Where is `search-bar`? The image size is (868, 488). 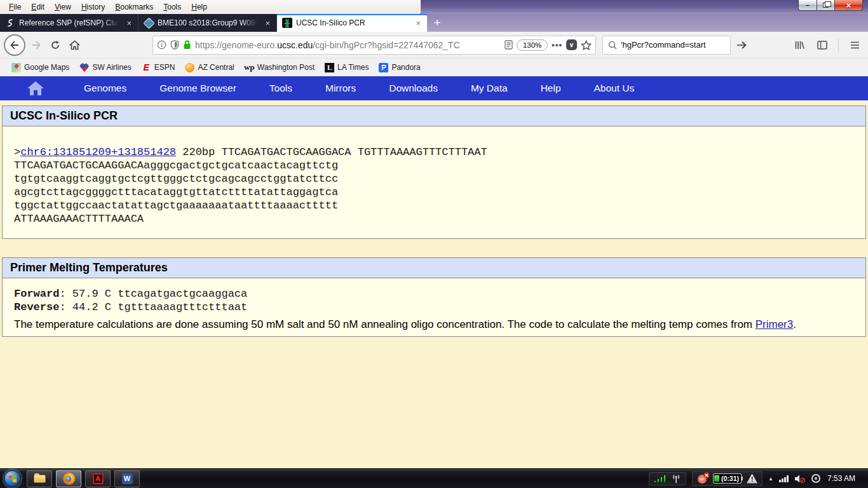 search-bar is located at coordinates (667, 45).